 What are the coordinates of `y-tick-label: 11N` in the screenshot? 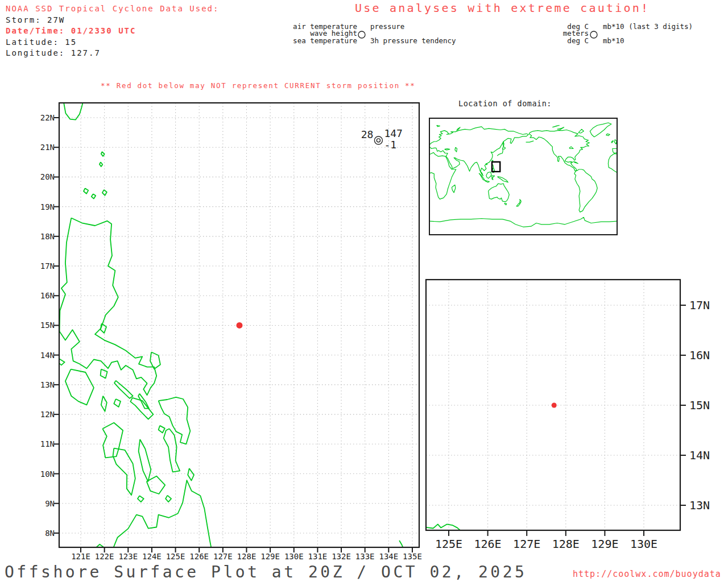 It's located at (48, 444).